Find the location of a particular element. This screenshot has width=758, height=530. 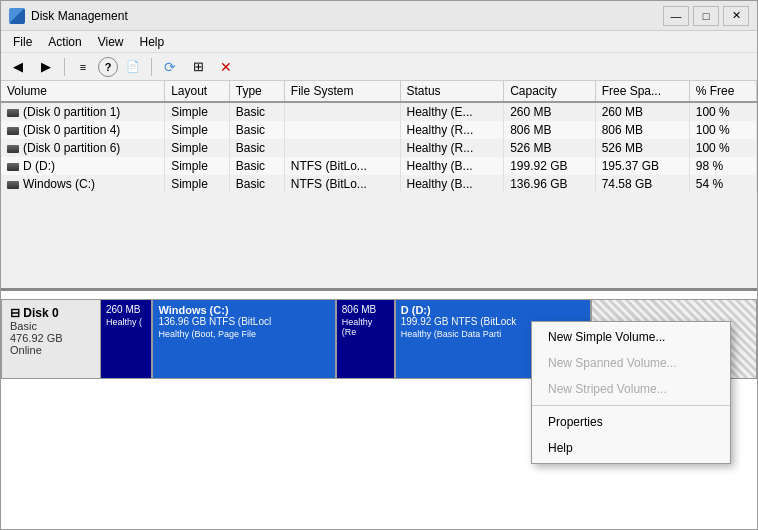

ctx-new-striped-volume: New Striped Volume... is located at coordinates (631, 389).